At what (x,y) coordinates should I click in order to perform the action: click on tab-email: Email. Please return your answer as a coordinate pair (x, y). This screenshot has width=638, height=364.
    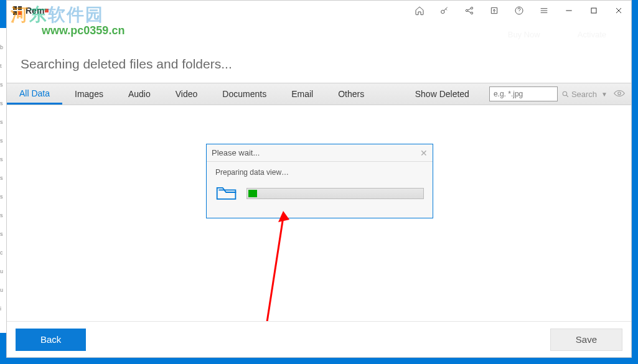
    Looking at the image, I should click on (303, 94).